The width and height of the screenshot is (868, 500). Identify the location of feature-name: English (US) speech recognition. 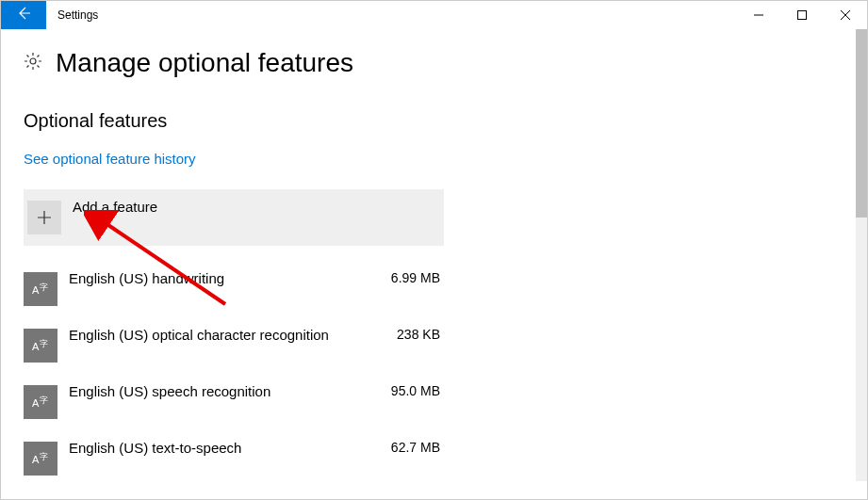
(230, 392).